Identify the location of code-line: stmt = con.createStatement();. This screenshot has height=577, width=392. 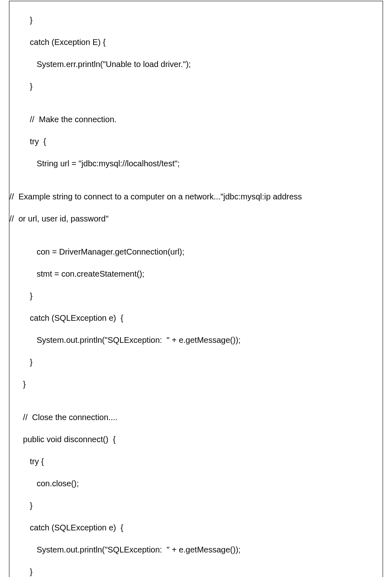
(196, 274).